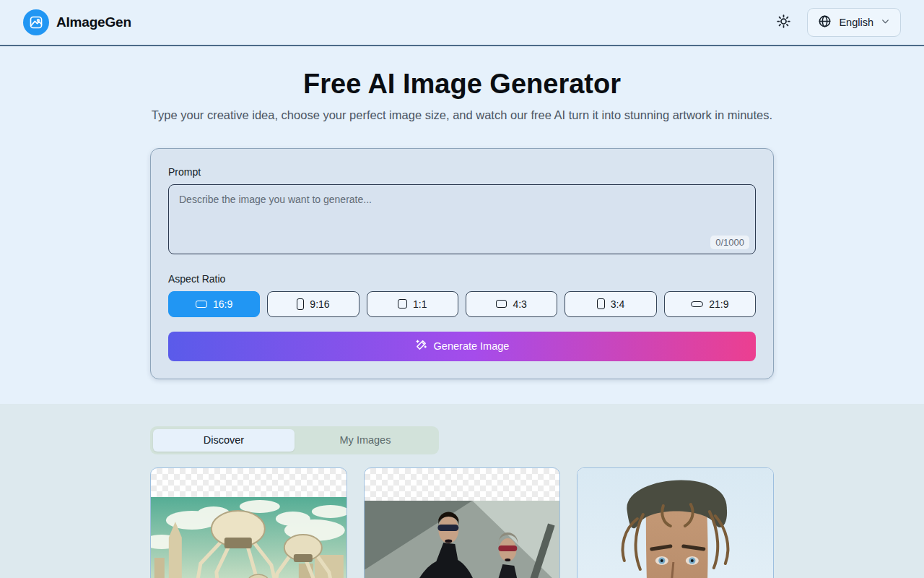 The height and width of the screenshot is (578, 924). I want to click on tab-discover: Discover, so click(224, 441).